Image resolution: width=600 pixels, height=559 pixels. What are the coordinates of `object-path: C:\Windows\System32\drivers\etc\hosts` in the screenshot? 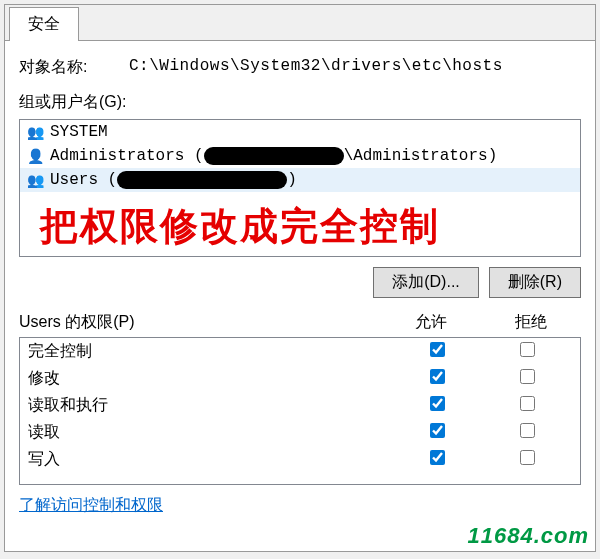 It's located at (316, 68).